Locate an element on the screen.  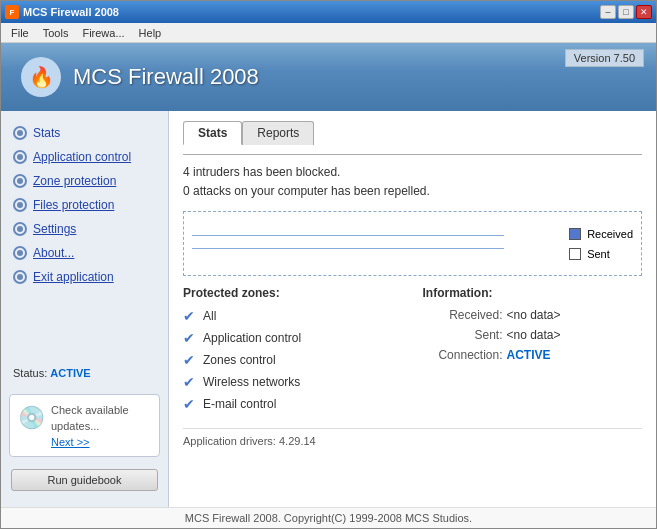
zone-label-email: E-mail control is located at coordinates (240, 404).